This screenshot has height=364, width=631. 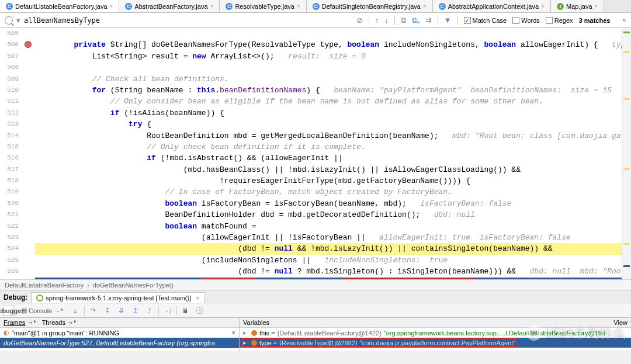 I want to click on spring-icon, so click(x=40, y=298).